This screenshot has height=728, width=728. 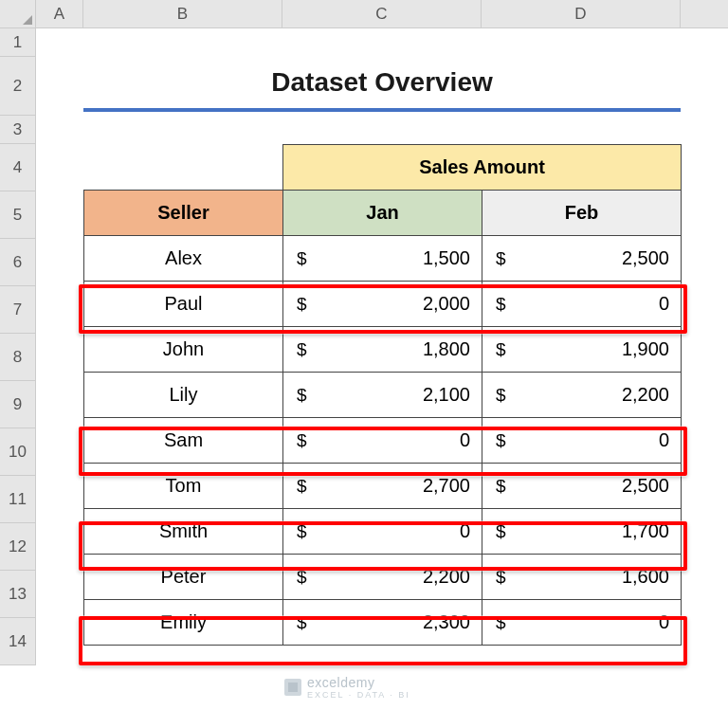 What do you see at coordinates (18, 43) in the screenshot?
I see `row-header-1: 1` at bounding box center [18, 43].